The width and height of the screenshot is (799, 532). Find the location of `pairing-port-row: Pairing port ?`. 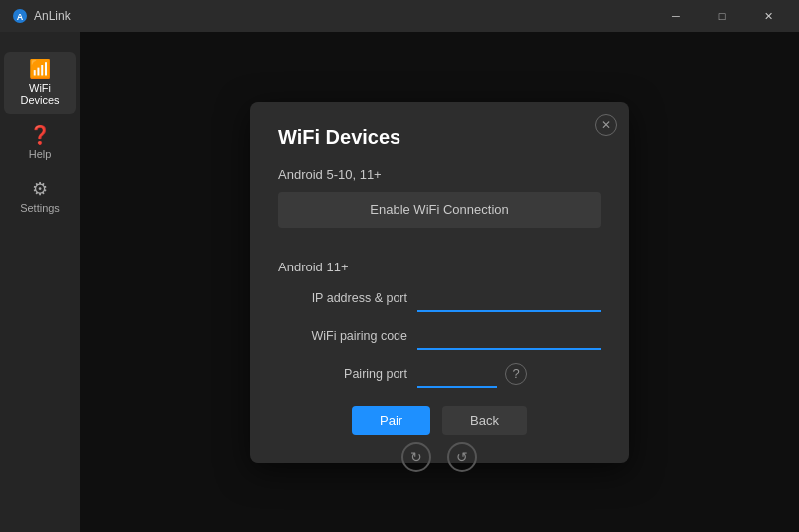

pairing-port-row: Pairing port ? is located at coordinates (439, 374).